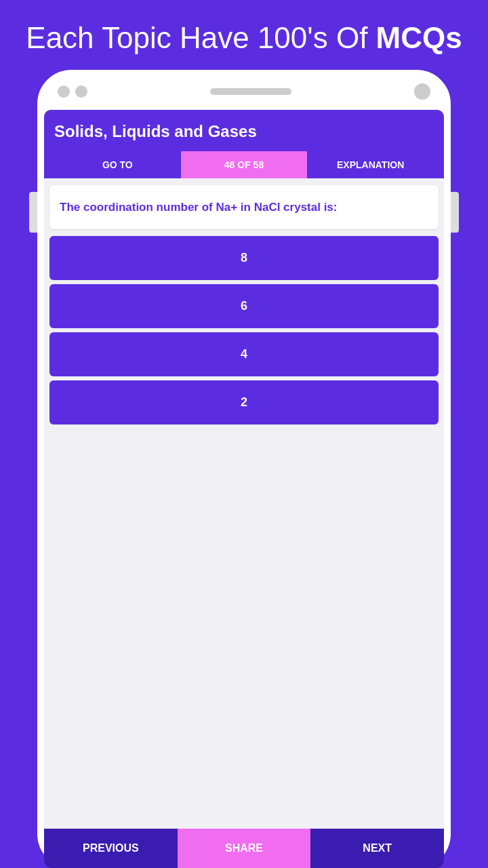  What do you see at coordinates (455, 212) in the screenshot?
I see `side-button-right` at bounding box center [455, 212].